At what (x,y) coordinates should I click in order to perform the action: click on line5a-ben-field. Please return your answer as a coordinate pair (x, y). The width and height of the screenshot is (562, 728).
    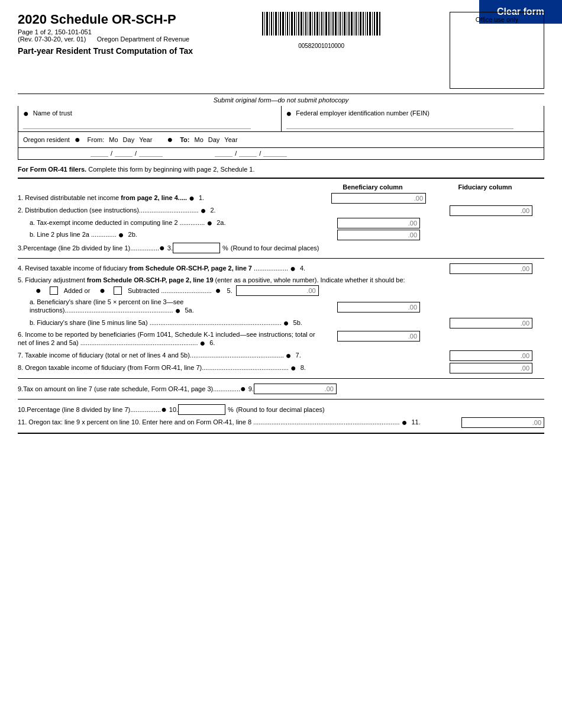
    Looking at the image, I should click on (379, 307).